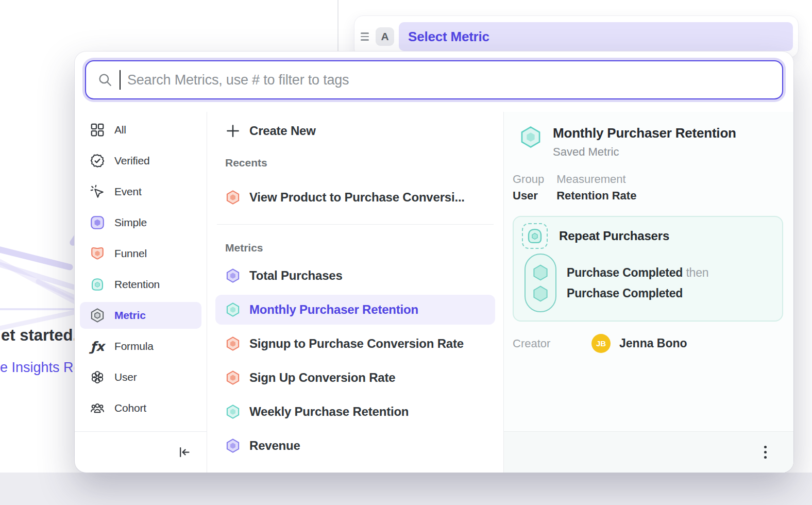 The width and height of the screenshot is (812, 505). Describe the element at coordinates (141, 292) in the screenshot. I see `category-sidebar: All Verified Eve` at that location.